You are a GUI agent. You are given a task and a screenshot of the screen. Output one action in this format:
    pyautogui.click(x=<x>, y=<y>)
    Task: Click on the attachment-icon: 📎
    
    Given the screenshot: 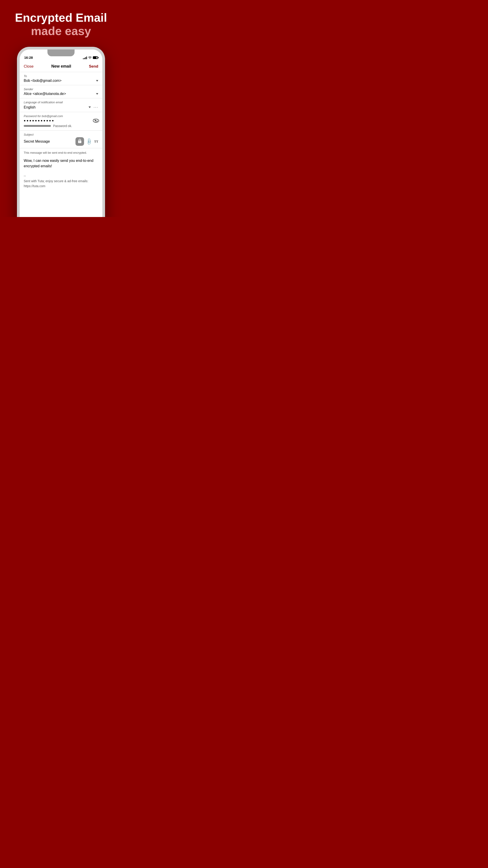 What is the action you would take?
    pyautogui.click(x=89, y=142)
    